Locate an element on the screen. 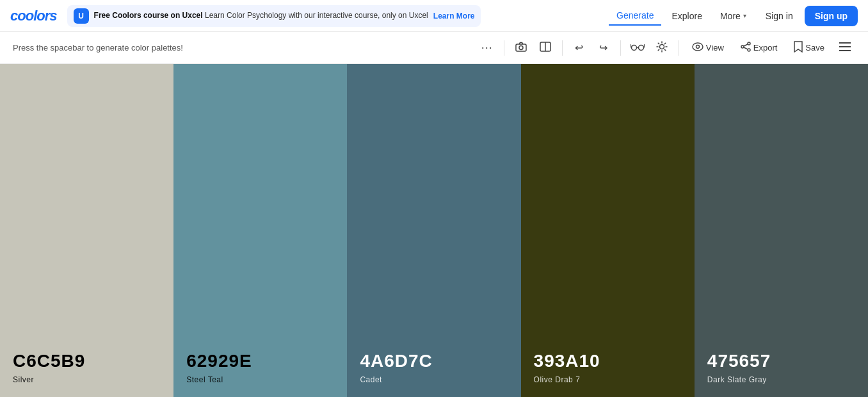  save-button: Save is located at coordinates (809, 47).